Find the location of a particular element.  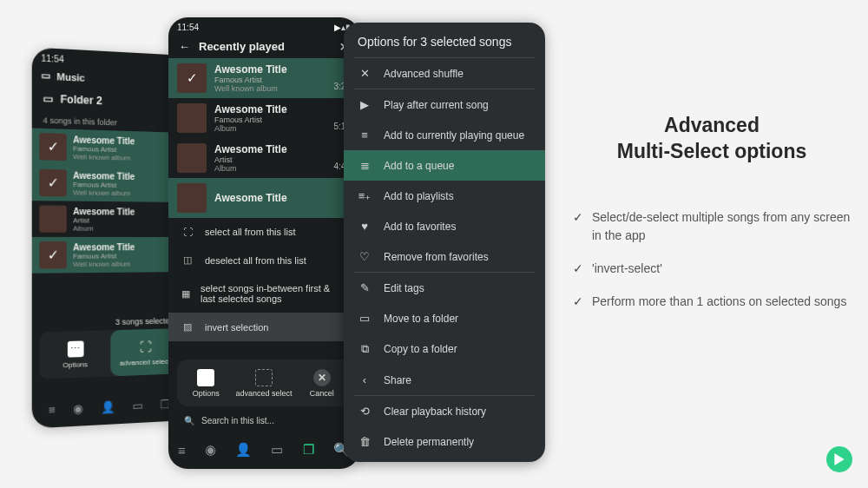

selection-toolbar: Options advanced select ✕Cancel is located at coordinates (264, 383).